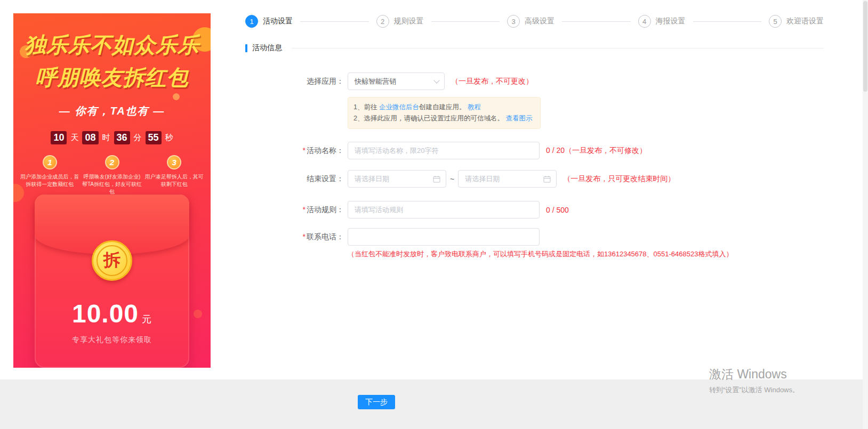 Image resolution: width=868 pixels, height=429 pixels. Describe the element at coordinates (865, 46) in the screenshot. I see `scrollbar-thumb` at that location.